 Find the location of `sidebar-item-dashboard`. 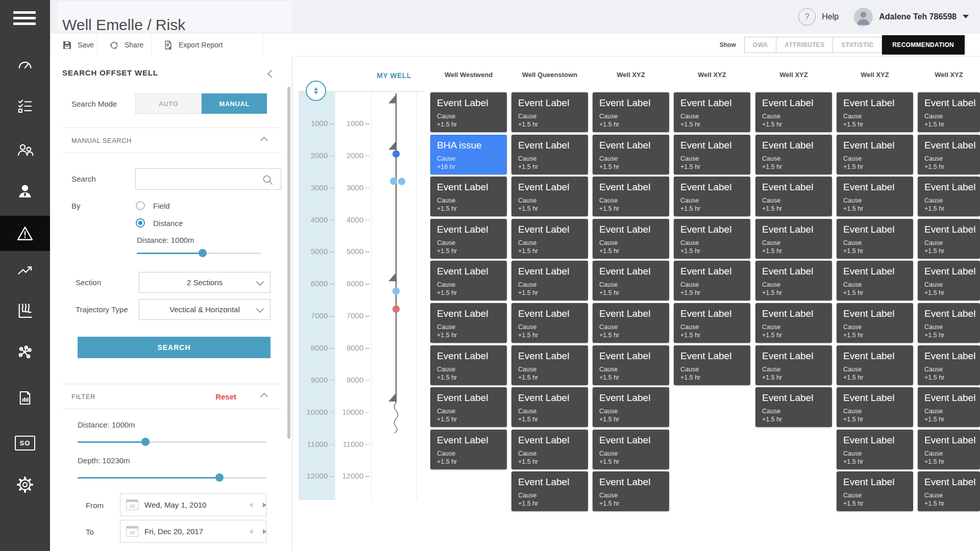

sidebar-item-dashboard is located at coordinates (25, 65).